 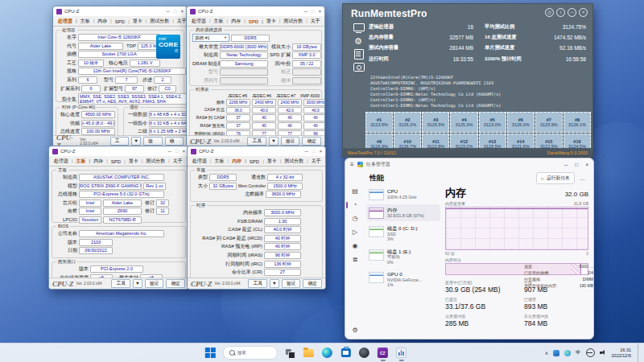 What do you see at coordinates (290, 352) in the screenshot?
I see `task-view-button` at bounding box center [290, 352].